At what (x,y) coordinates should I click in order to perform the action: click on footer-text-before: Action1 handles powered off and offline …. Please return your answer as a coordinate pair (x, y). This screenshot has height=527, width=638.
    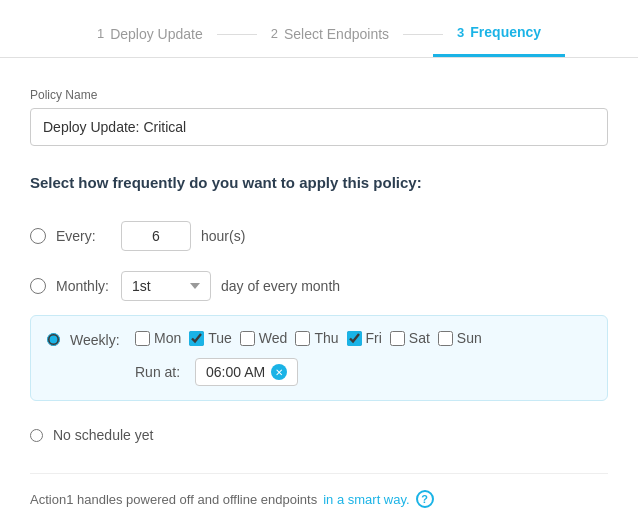
    Looking at the image, I should click on (174, 500).